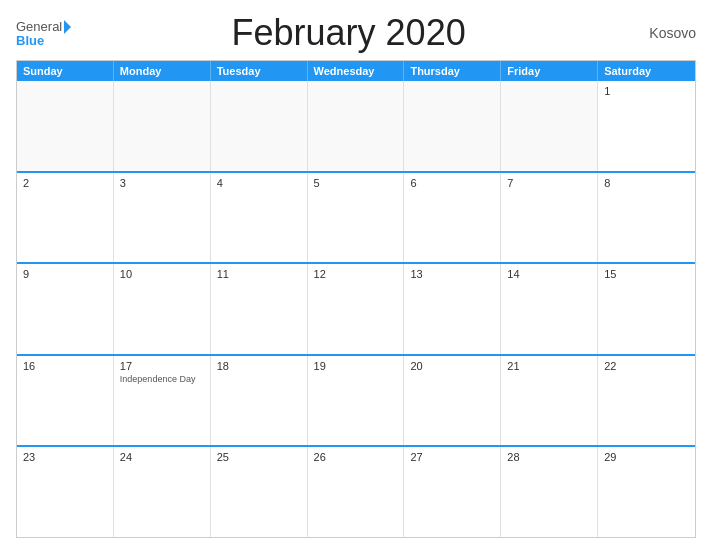  Describe the element at coordinates (259, 366) in the screenshot. I see `day-number: 18` at that location.